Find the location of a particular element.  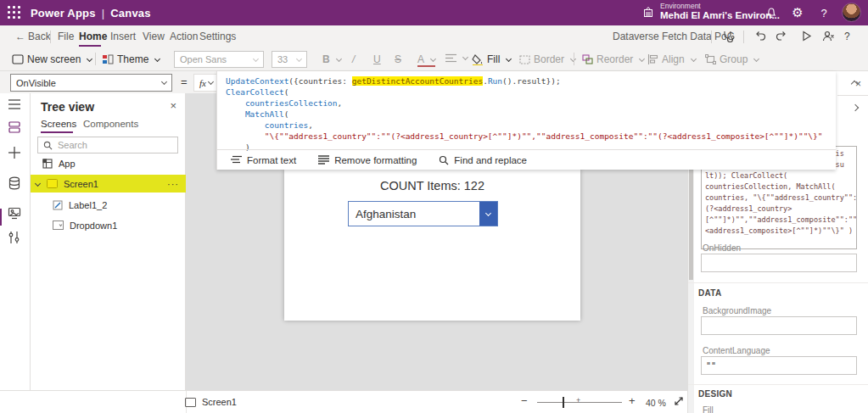

menubar-help-button: ? is located at coordinates (847, 36).